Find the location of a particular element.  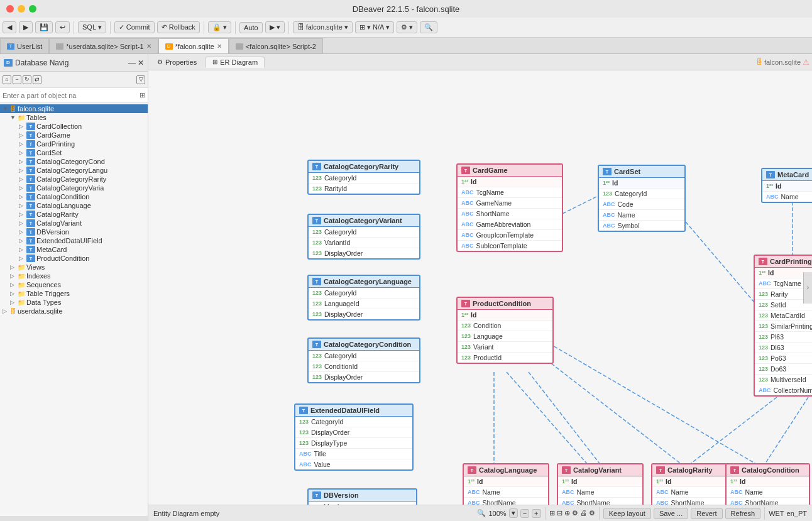

entity-catalograrity: T CatalogRarity 1²³ Id ABC Name ABC Shor… is located at coordinates (692, 484).